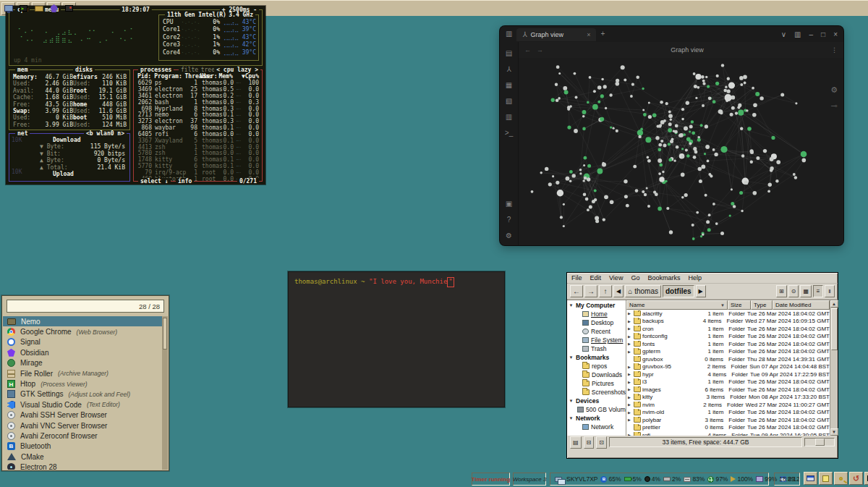 This screenshot has height=487, width=868. I want to click on dual-pane-button: ‖, so click(830, 291).